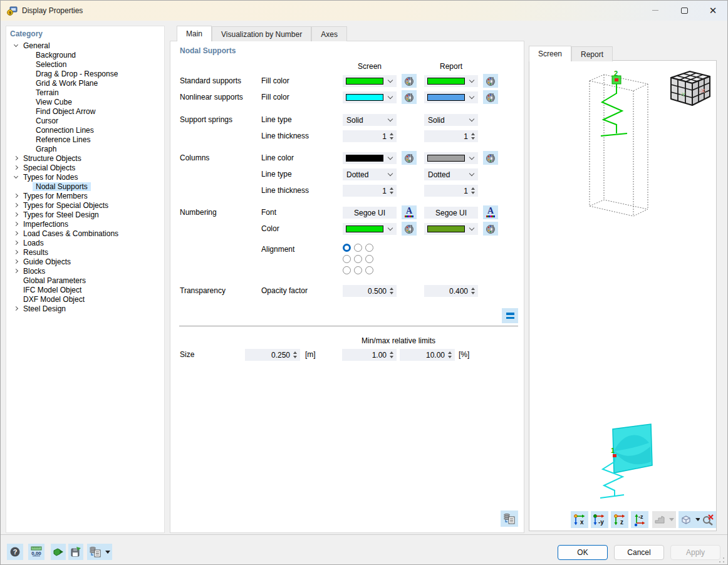 This screenshot has width=728, height=565. What do you see at coordinates (509, 519) in the screenshot?
I see `export-to-report-button` at bounding box center [509, 519].